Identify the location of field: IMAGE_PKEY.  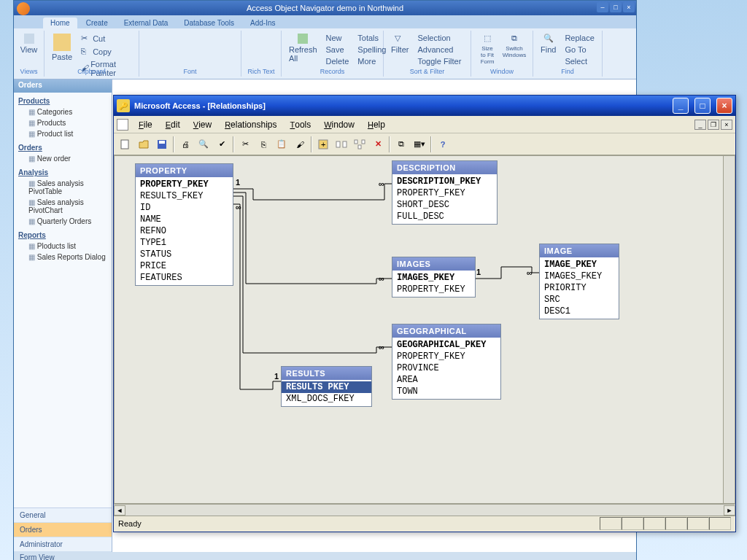
(579, 265).